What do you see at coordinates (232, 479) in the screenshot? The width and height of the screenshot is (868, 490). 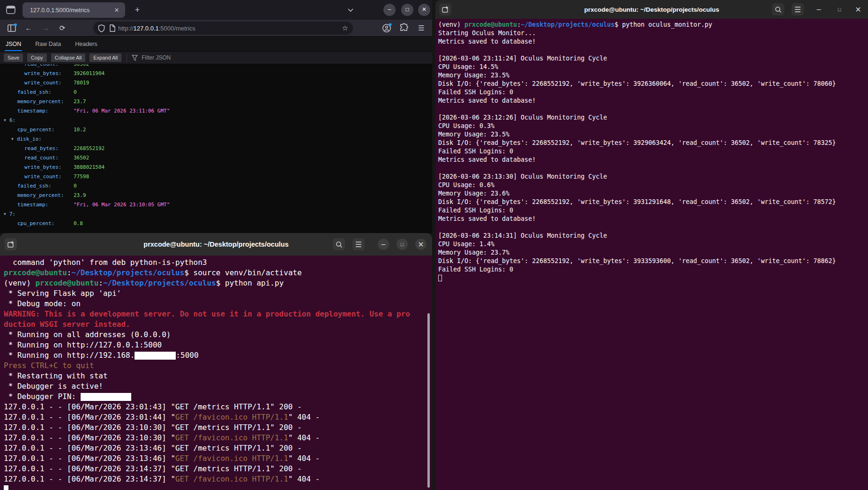 I see `terminal-text: GET /favicon.ico HTTP/1.1` at bounding box center [232, 479].